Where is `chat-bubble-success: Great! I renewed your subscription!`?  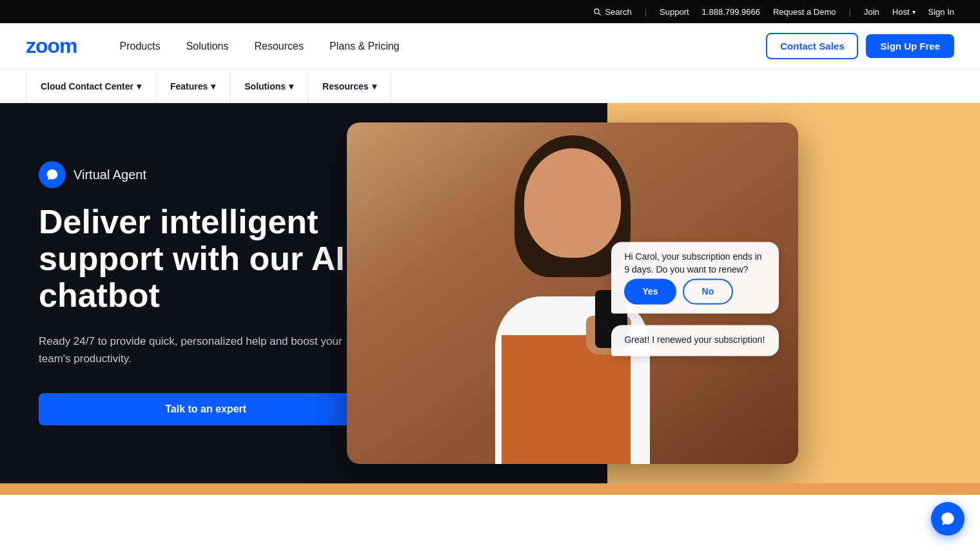
chat-bubble-success: Great! I renewed your subscription! is located at coordinates (695, 341).